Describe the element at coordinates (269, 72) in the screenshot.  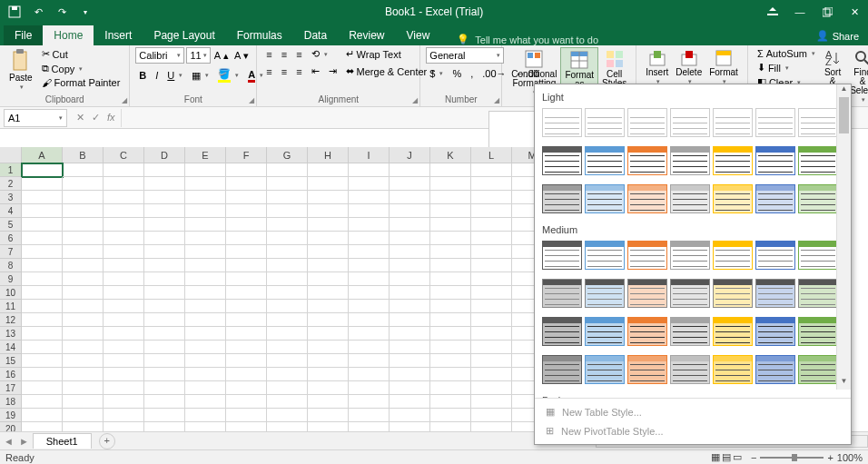
I see `align-left-button: ≡` at that location.